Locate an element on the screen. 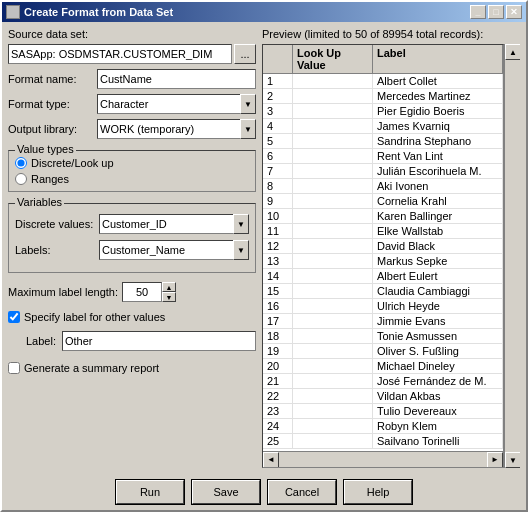 The height and width of the screenshot is (512, 528). source-input is located at coordinates (120, 54).